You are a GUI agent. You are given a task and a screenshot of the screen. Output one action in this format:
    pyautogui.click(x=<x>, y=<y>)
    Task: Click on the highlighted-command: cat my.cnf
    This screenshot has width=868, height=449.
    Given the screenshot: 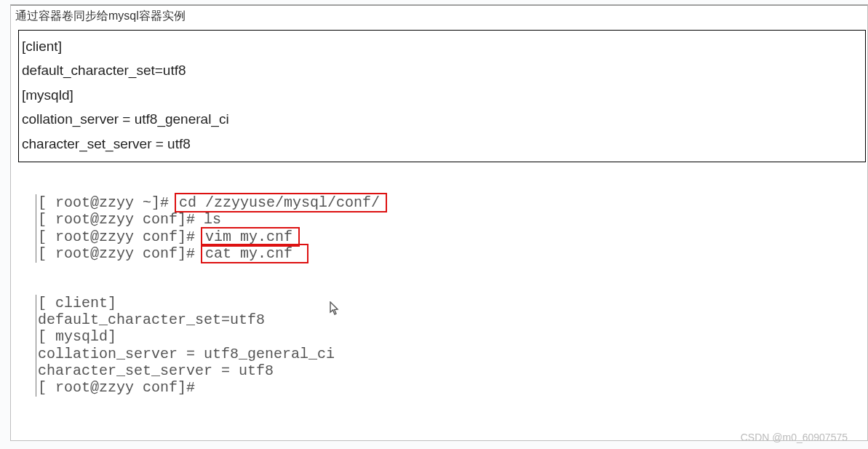 What is the action you would take?
    pyautogui.click(x=255, y=253)
    